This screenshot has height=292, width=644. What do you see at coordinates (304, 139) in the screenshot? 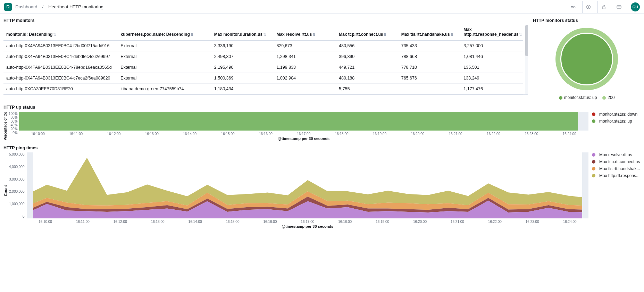
I see `up-x-title: @timestamp per 30 seconds` at bounding box center [304, 139].